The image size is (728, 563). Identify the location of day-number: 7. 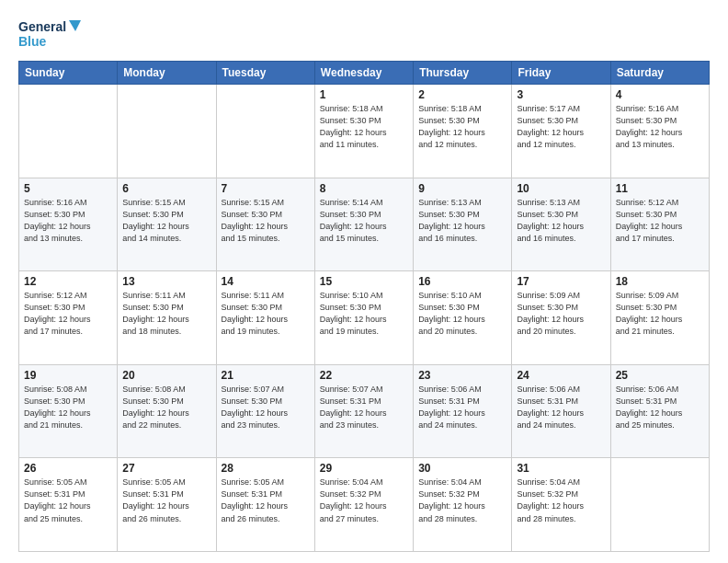
(266, 189).